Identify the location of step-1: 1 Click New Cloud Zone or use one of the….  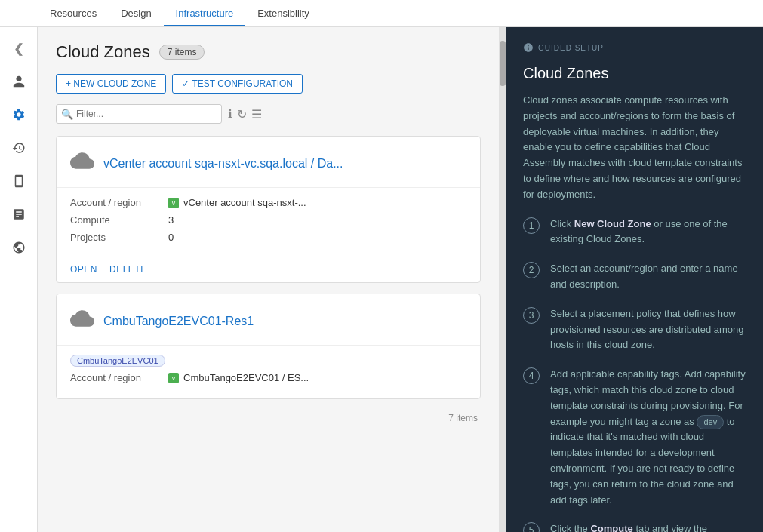
(635, 232).